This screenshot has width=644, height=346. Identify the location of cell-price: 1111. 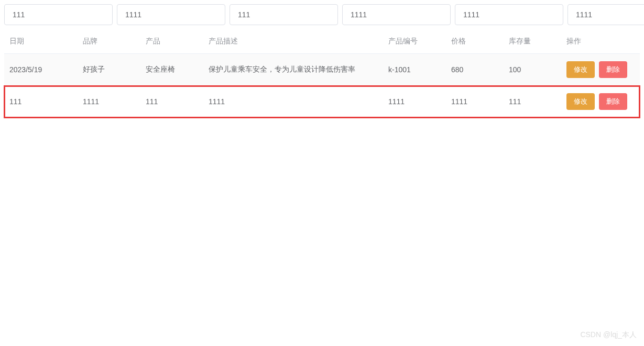
(475, 102).